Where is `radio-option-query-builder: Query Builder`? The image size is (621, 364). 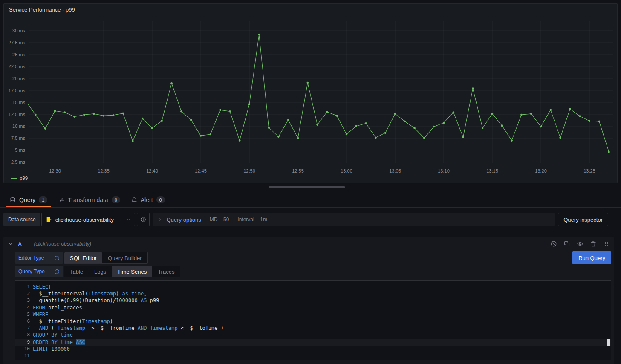 radio-option-query-builder: Query Builder is located at coordinates (124, 258).